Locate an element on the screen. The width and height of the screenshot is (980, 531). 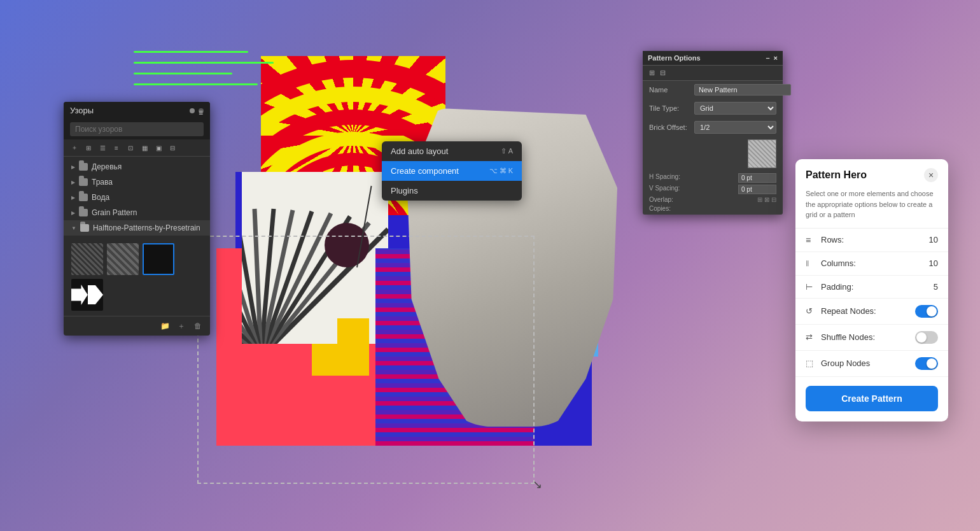
figma-search-input is located at coordinates (137, 129).